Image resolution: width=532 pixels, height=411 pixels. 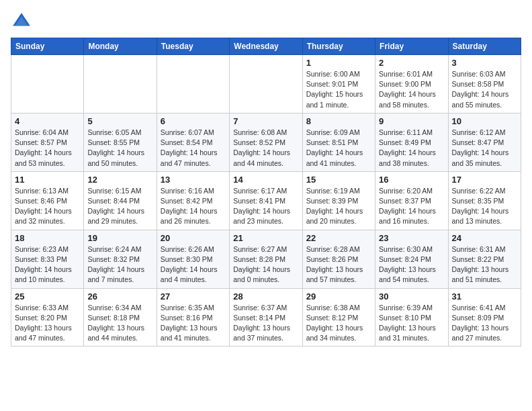 I want to click on day-cell: 4Sunrise: 6:04 AM Sunset: 8:57 PM Daylig…, so click(x=48, y=142).